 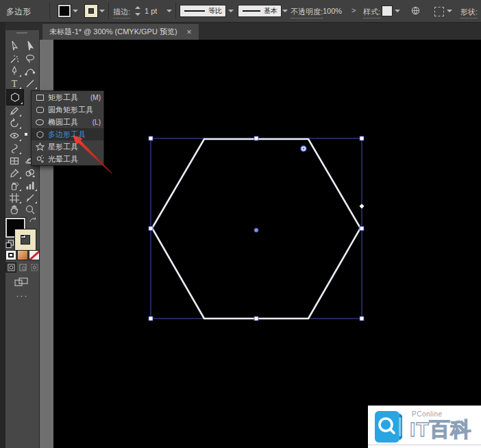 What do you see at coordinates (387, 11) in the screenshot?
I see `style-swatch` at bounding box center [387, 11].